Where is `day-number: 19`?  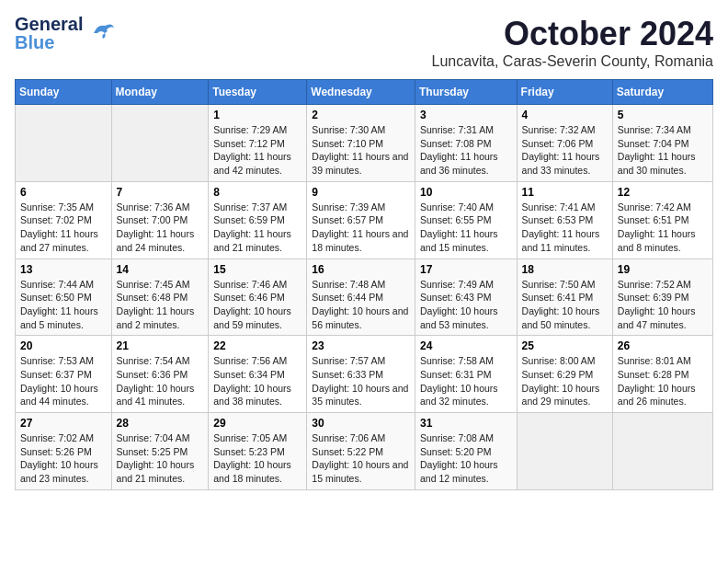 day-number: 19 is located at coordinates (663, 270).